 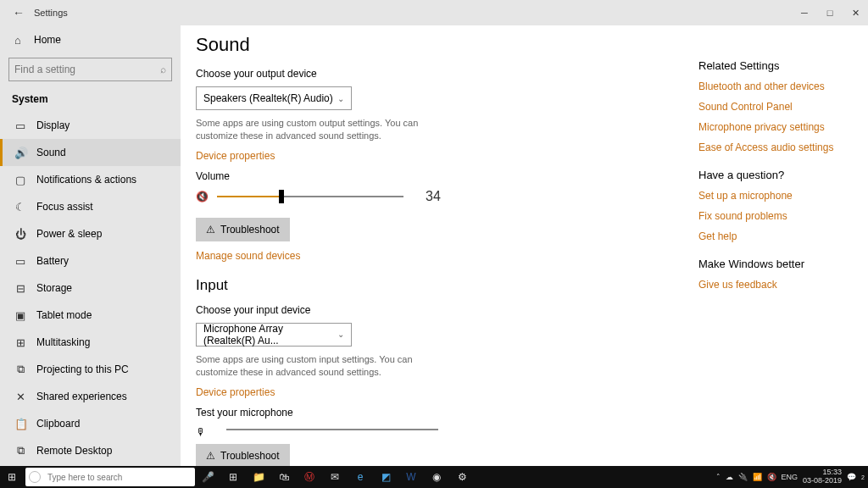 What do you see at coordinates (90, 451) in the screenshot?
I see `sidebar-item-remote: ⧉Remote Desktop` at bounding box center [90, 451].